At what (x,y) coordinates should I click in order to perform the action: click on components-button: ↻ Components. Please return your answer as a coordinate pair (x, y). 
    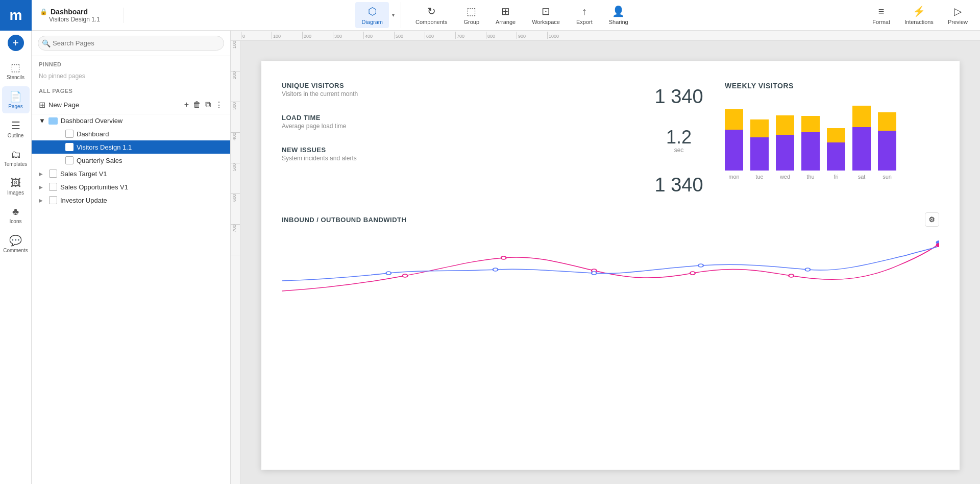
    Looking at the image, I should click on (431, 15).